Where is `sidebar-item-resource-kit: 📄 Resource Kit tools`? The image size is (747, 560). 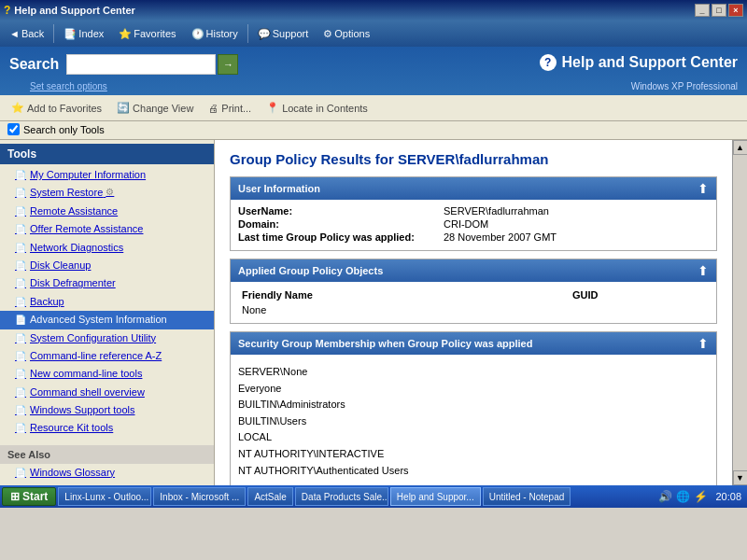
sidebar-item-resource-kit: 📄 Resource Kit tools is located at coordinates (106, 427).